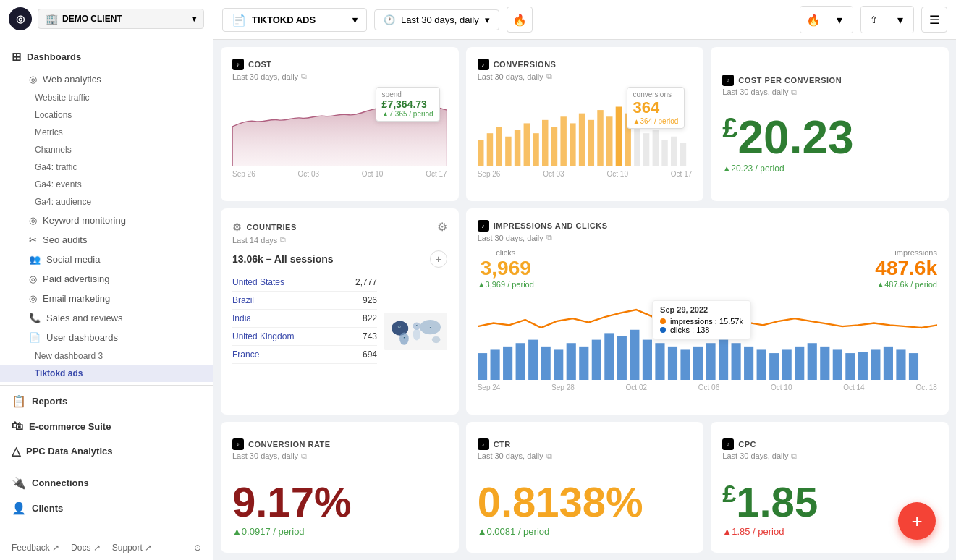 This screenshot has width=956, height=560. I want to click on conversions-chart-area: conversions 364 ▲364 / period, so click(585, 134).